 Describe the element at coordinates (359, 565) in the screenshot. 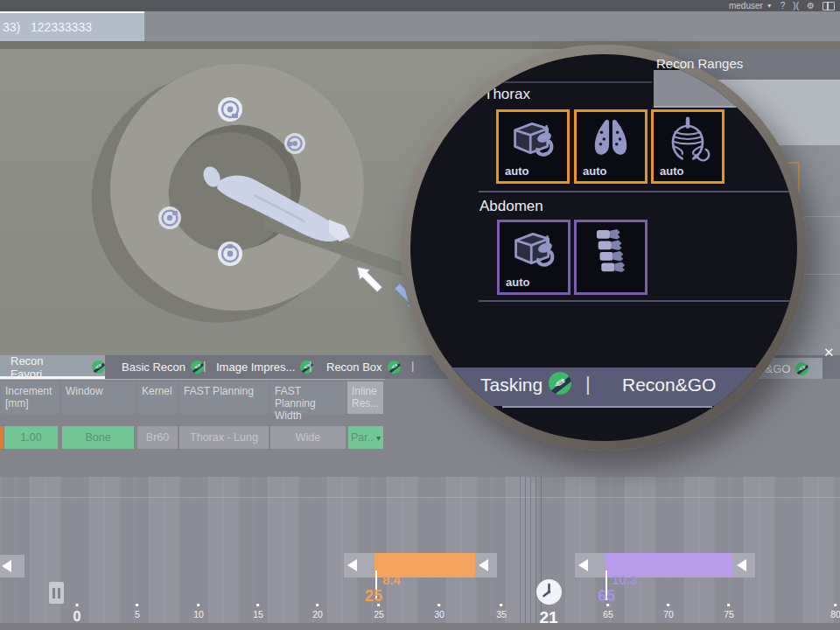

I see `recon-range-1-start-handle` at that location.